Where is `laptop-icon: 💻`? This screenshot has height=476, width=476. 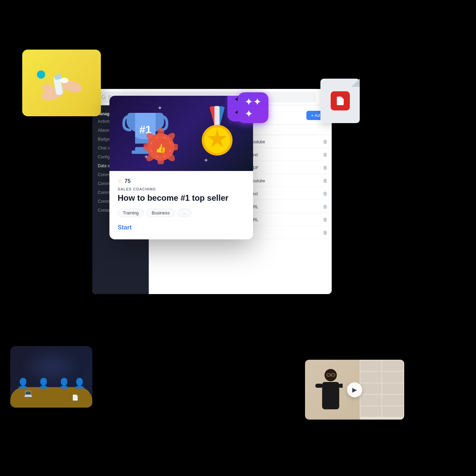 laptop-icon: 💻 is located at coordinates (28, 393).